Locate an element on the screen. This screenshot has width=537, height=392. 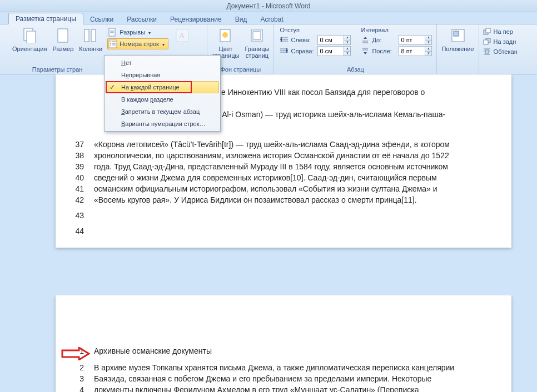
text-wrap-button: Обтекан is located at coordinates (500, 52).